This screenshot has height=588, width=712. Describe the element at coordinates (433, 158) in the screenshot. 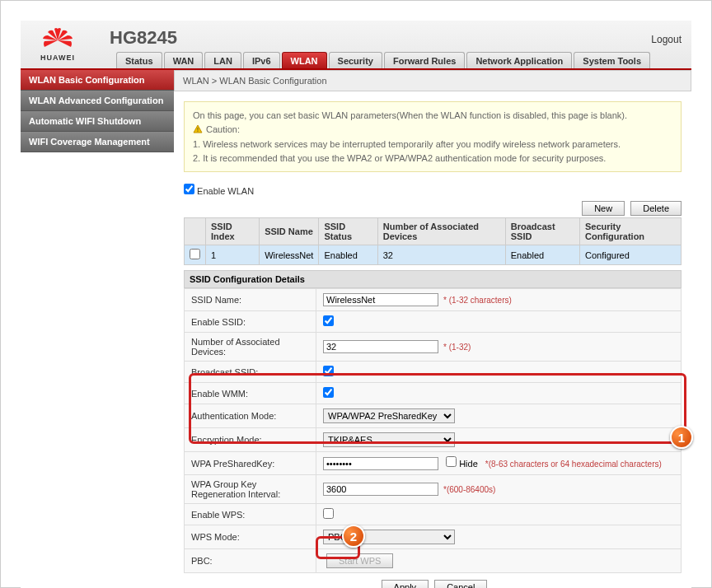

I see `notice-line2: 2. It is recommended that you use the WP…` at that location.